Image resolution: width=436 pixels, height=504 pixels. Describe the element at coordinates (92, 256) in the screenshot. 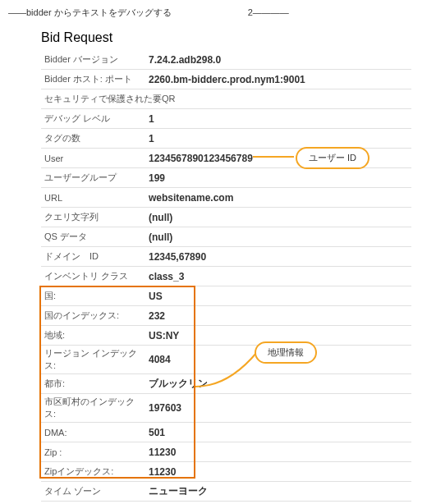

I see `row-label: ドメイン ID` at that location.